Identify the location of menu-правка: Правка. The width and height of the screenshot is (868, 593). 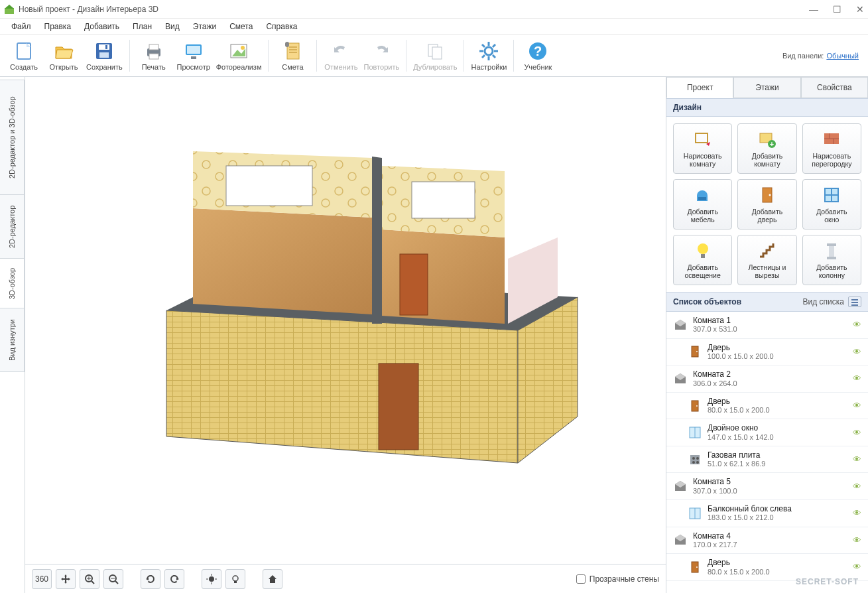
(58, 27).